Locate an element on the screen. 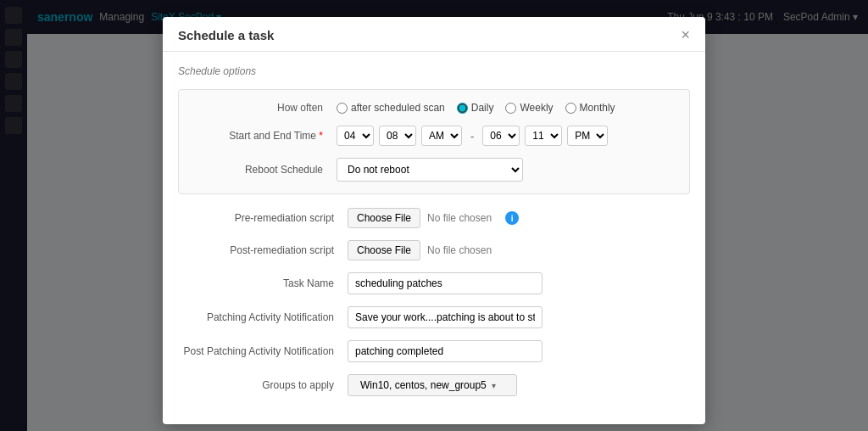 This screenshot has height=431, width=868. pre-remediation-row: Pre-remediation script Choose File No fi… is located at coordinates (434, 218).